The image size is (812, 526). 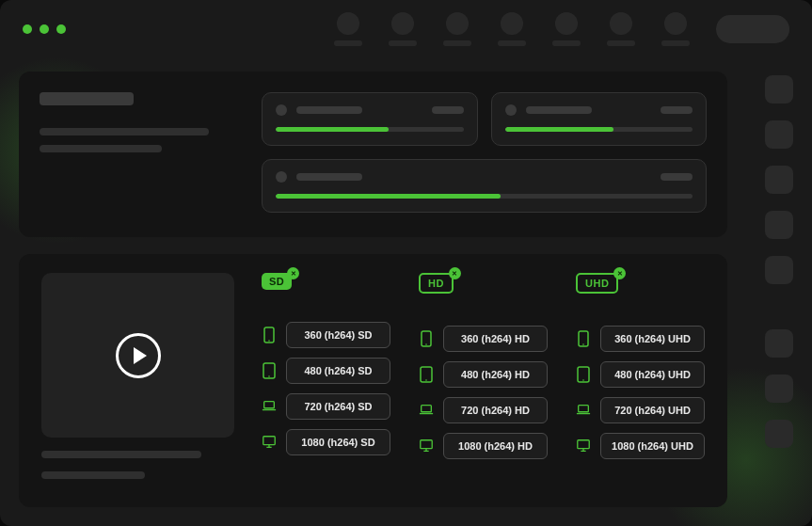 I want to click on format-button: 720 (h264) SD, so click(x=339, y=406).